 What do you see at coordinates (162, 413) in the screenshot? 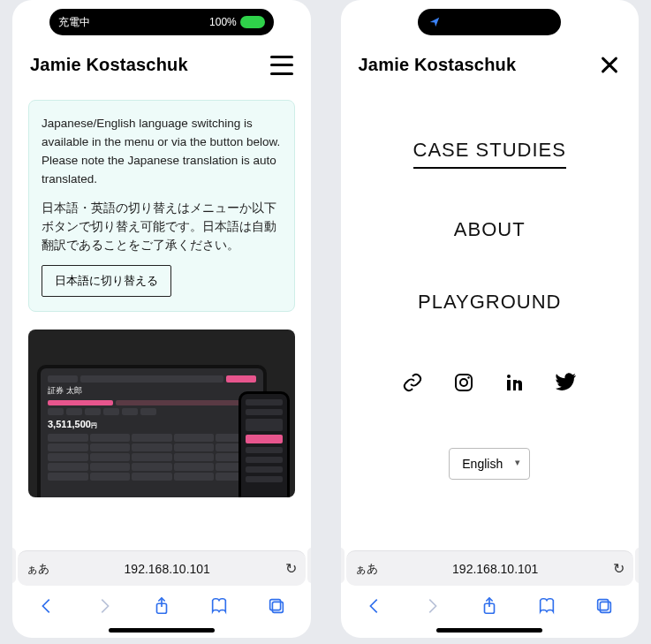
I see `case-study-hero: 証券 太郎 3,511,500円` at bounding box center [162, 413].